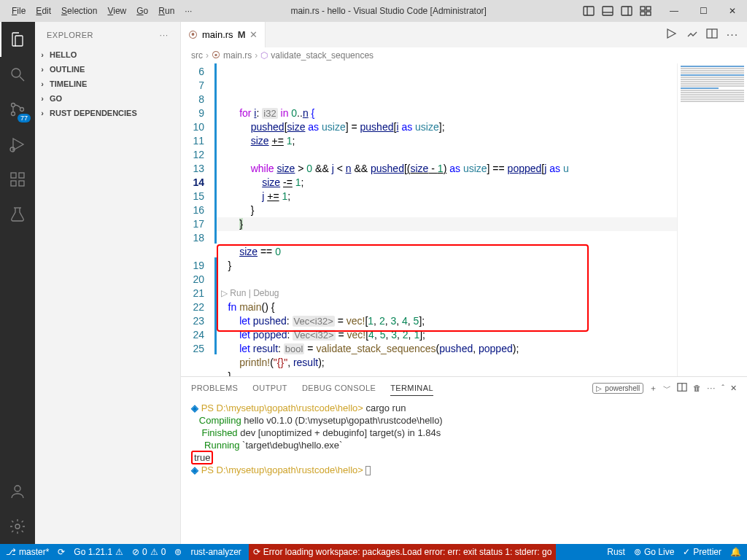 The height and width of the screenshot is (560, 747). Describe the element at coordinates (464, 55) in the screenshot. I see `breadcrumb: src› ⦿main.rs› ⬡validate_stack_sequences` at that location.